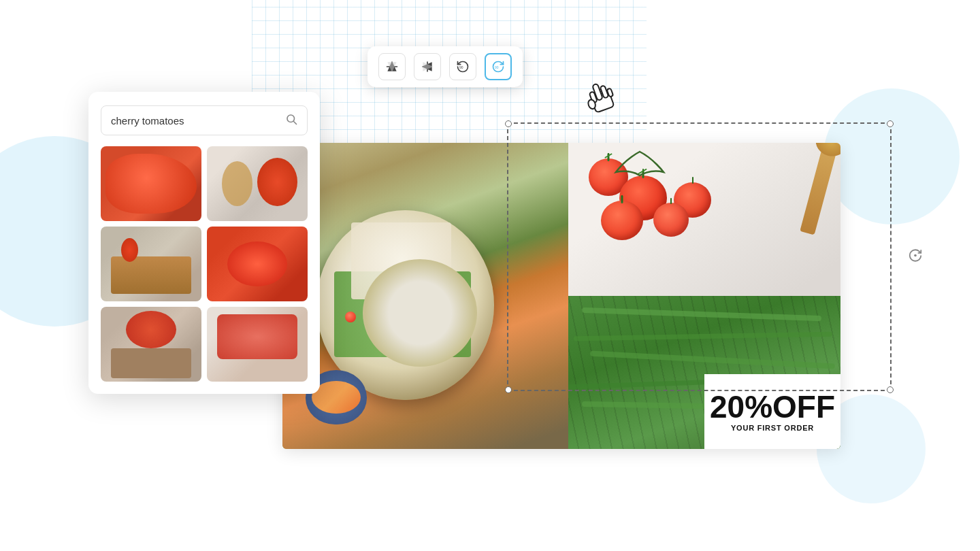  Describe the element at coordinates (508, 124) in the screenshot. I see `selection-handle-tl` at that location.